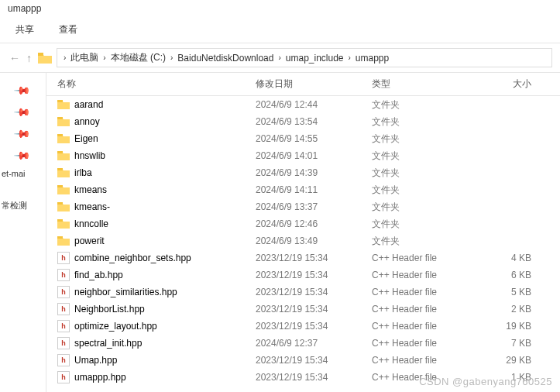  What do you see at coordinates (314, 343) in the screenshot?
I see `file-date: 2024/6/9 12:37` at bounding box center [314, 343].